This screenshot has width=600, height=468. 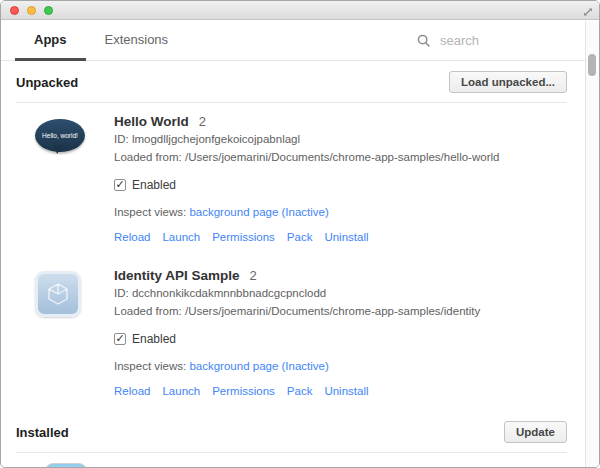 What do you see at coordinates (60, 136) in the screenshot?
I see `hello-world-app-icon: Hello, world!` at bounding box center [60, 136].